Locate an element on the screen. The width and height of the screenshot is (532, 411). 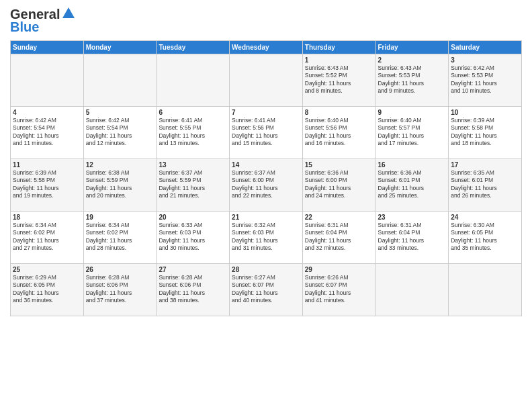
day-number: 26 is located at coordinates (120, 270).